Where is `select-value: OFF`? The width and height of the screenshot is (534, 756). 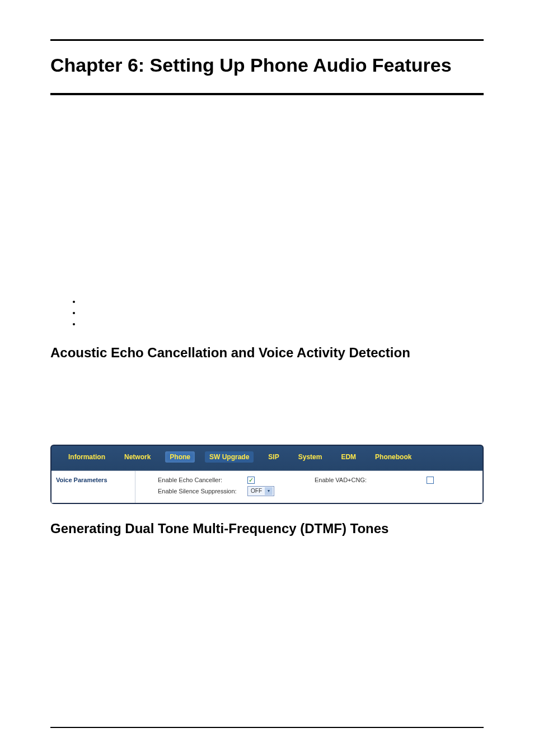 select-value: OFF is located at coordinates (256, 491).